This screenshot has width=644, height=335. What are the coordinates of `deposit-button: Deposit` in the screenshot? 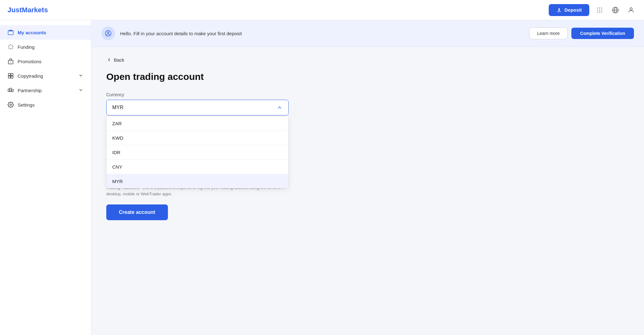 It's located at (569, 10).